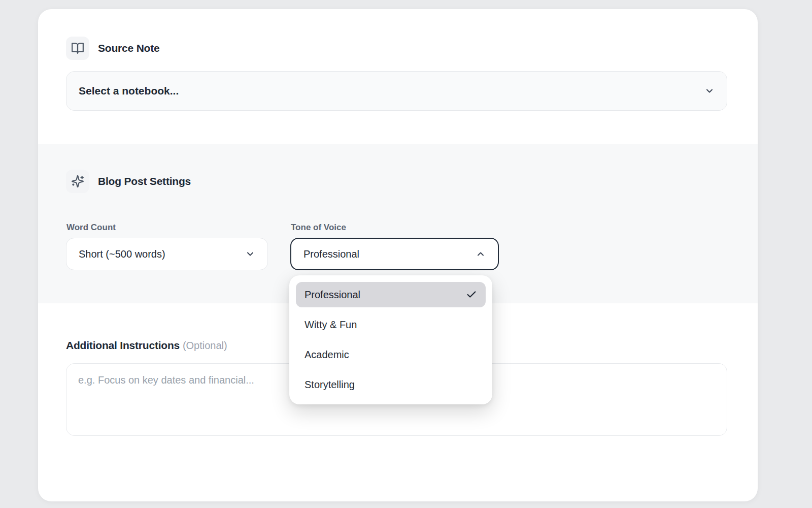 The width and height of the screenshot is (812, 508). Describe the element at coordinates (113, 48) in the screenshot. I see `source-note-header: Source Note` at that location.